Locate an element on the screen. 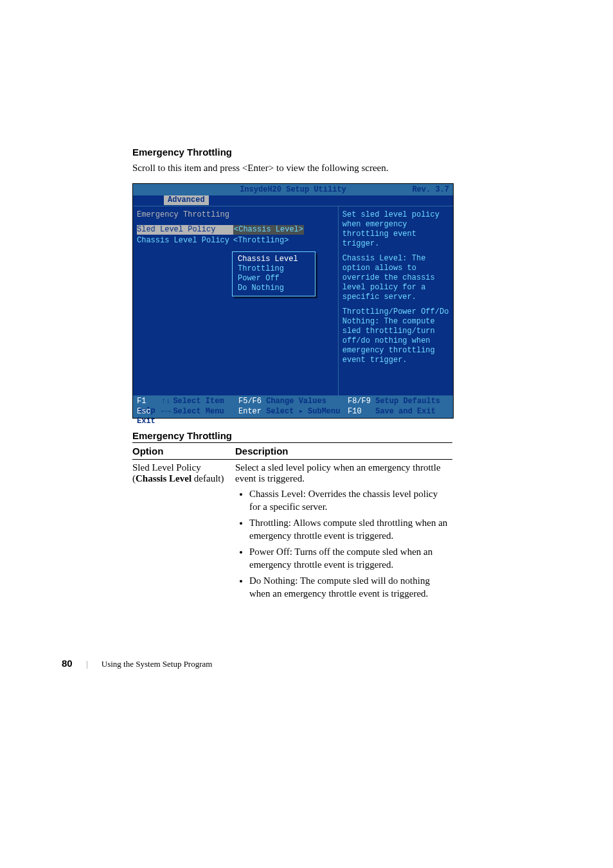 This screenshot has height=868, width=613. setting-row-sled-level-policy: Sled Level Policy <Chassis Level> is located at coordinates (235, 230).